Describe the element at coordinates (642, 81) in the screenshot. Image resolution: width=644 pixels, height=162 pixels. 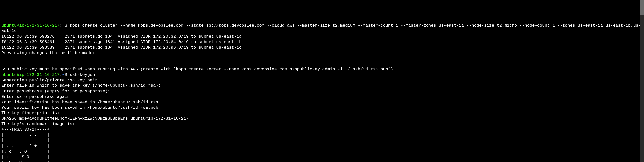
I see `scrollbar-track` at that location.